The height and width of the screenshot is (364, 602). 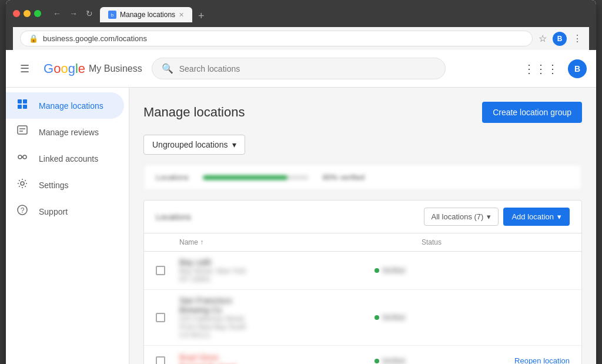 What do you see at coordinates (413, 361) in the screenshot?
I see `status-badge-3: Verified` at bounding box center [413, 361].